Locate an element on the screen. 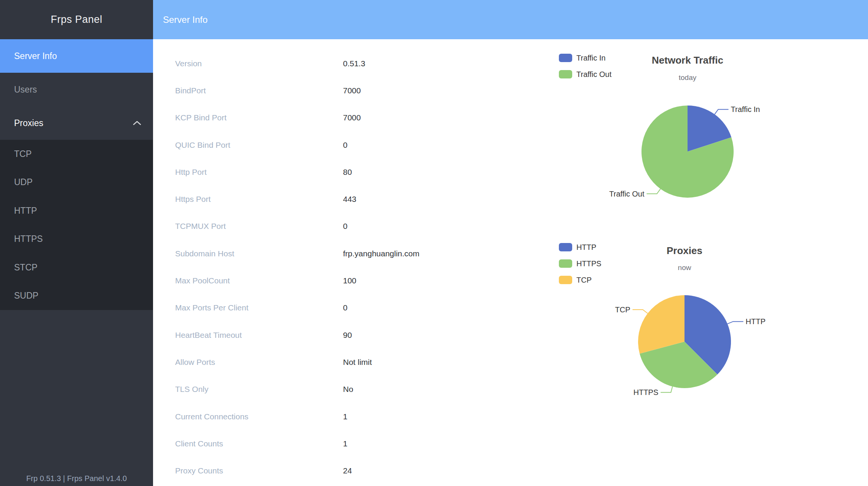 This screenshot has height=486, width=868. pie-label-traffic-out: Traffic Out is located at coordinates (627, 194).